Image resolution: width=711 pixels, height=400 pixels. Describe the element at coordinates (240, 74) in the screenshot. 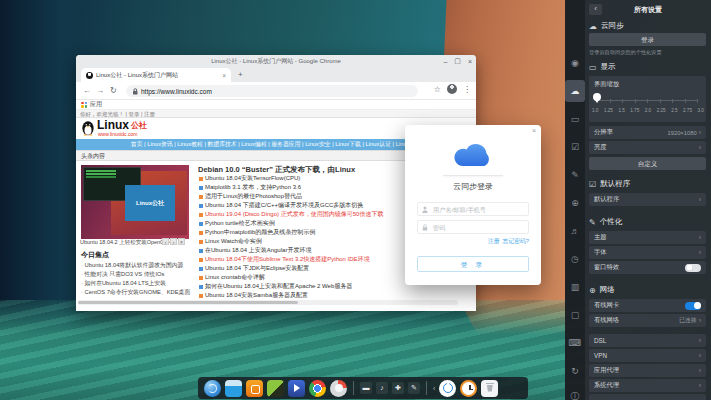

I see `new-tab-button: +` at that location.